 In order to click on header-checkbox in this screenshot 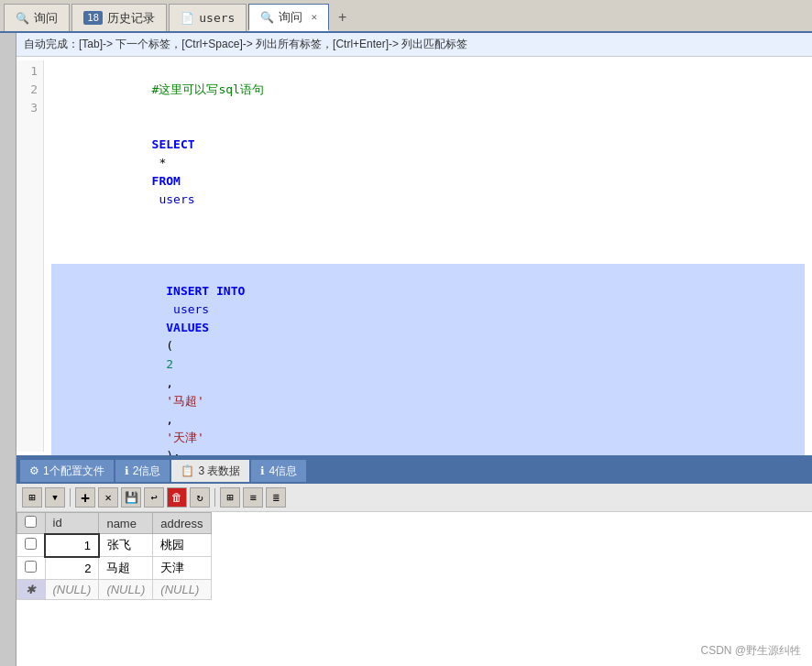, I will do `click(31, 524)`.